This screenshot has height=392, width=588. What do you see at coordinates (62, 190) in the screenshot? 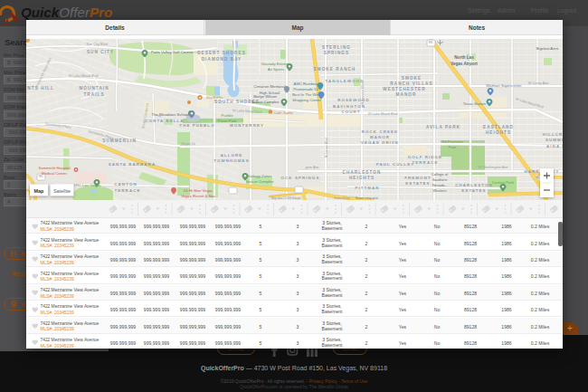
I see `svg-text: Satellite` at bounding box center [62, 190].